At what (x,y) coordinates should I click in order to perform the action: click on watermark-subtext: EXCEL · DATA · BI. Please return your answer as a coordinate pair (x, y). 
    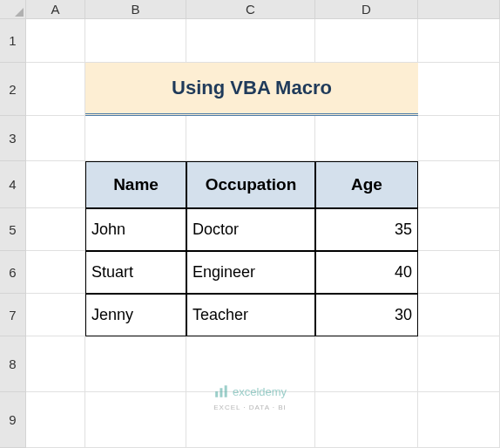
    Looking at the image, I should click on (250, 408).